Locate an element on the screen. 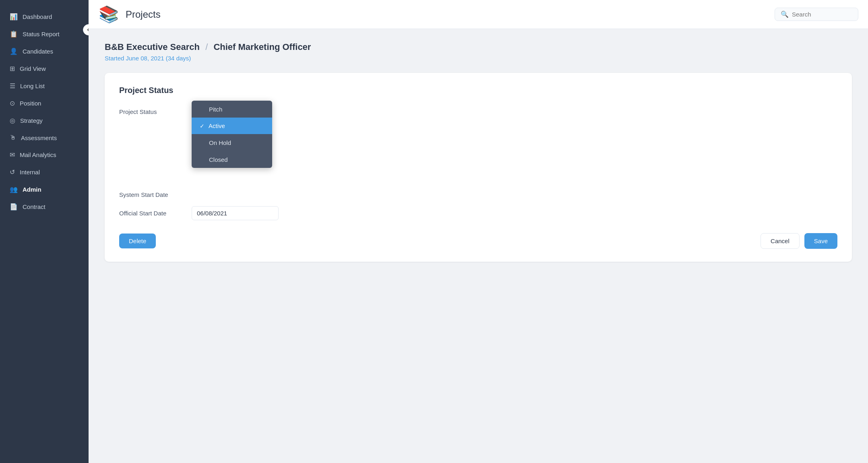 The image size is (868, 463). sidebar-item-candidates: 👤 Candidates is located at coordinates (44, 52).